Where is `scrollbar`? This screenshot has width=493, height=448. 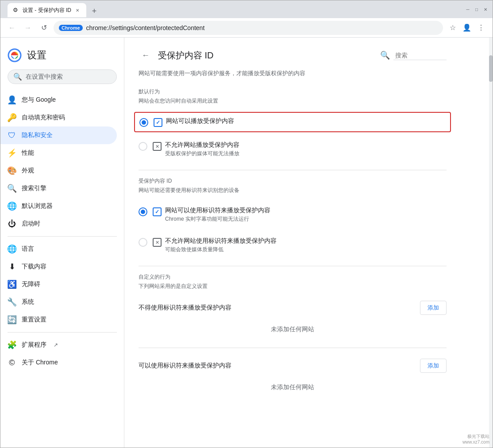 scrollbar is located at coordinates (491, 242).